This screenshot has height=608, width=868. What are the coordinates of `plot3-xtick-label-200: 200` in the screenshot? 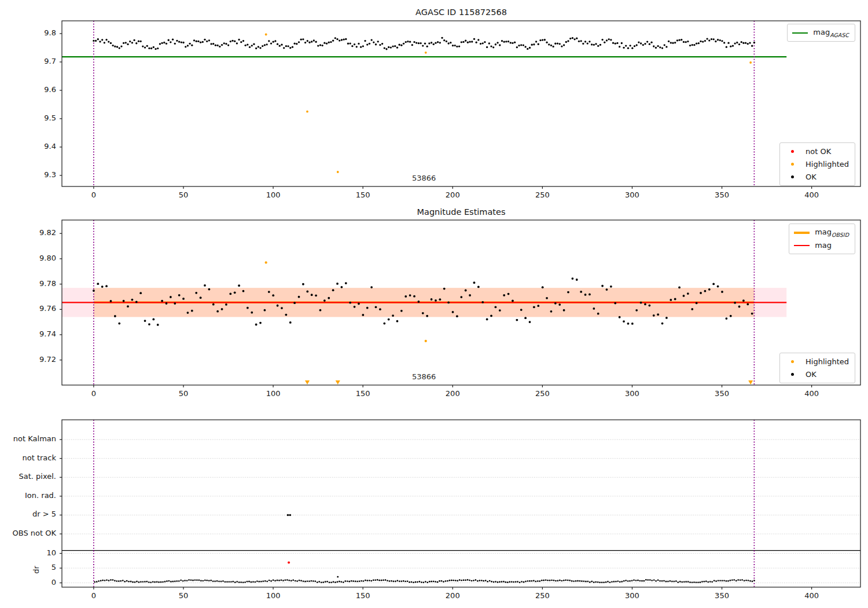 It's located at (453, 595).